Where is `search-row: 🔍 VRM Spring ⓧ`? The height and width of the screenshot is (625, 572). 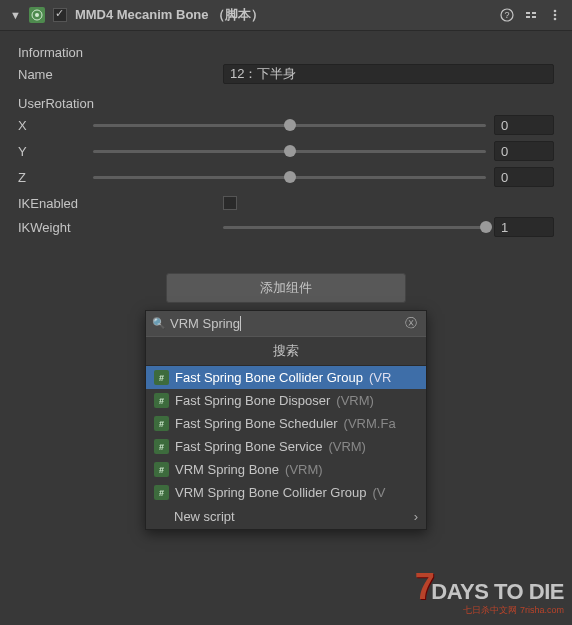
search-row: 🔍 VRM Spring ⓧ is located at coordinates (286, 324).